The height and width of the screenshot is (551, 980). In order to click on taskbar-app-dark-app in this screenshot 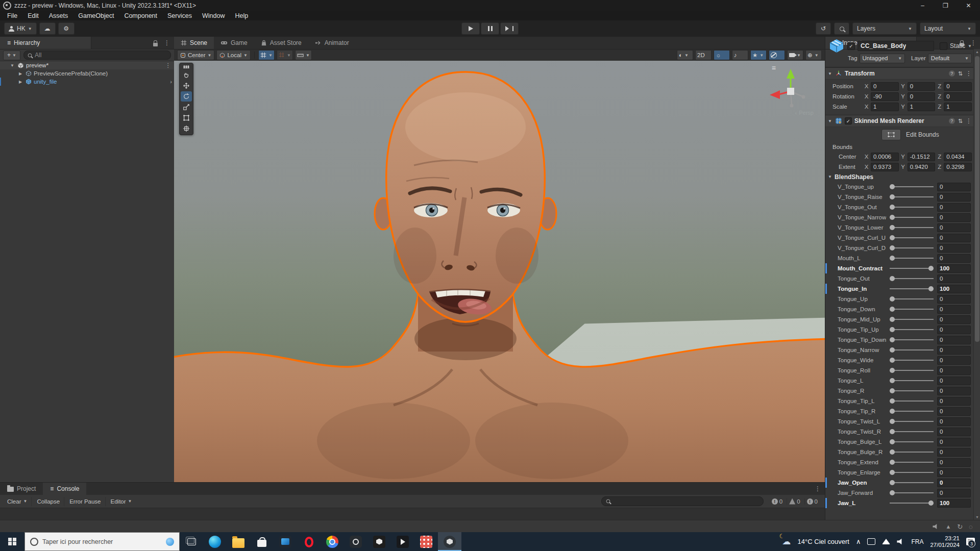, I will do `click(403, 542)`.